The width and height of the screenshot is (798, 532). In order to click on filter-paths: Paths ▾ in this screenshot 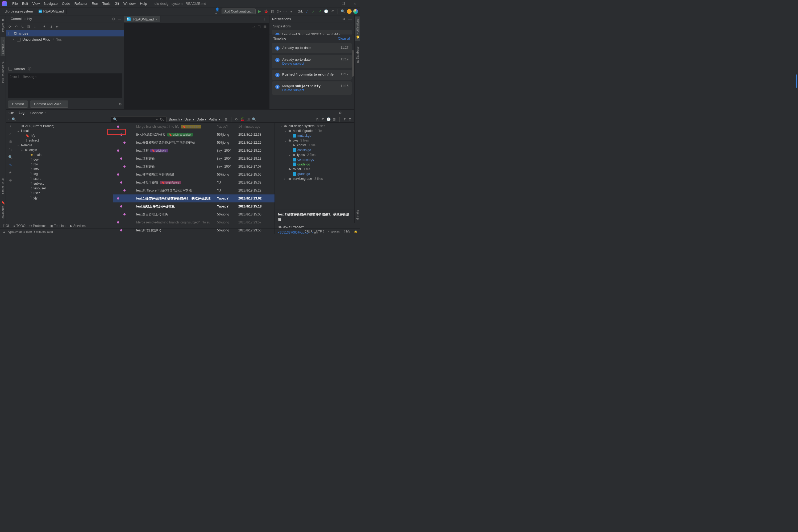, I will do `click(214, 119)`.